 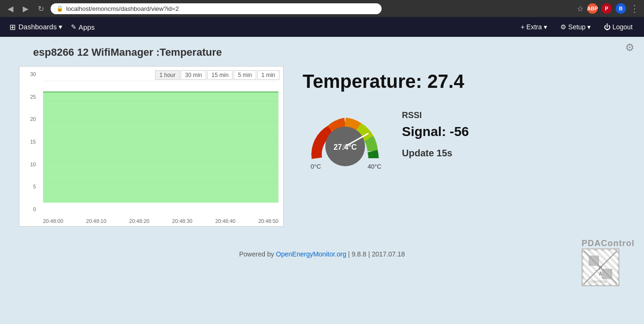 I want to click on forward-button: ▶, so click(x=26, y=9).